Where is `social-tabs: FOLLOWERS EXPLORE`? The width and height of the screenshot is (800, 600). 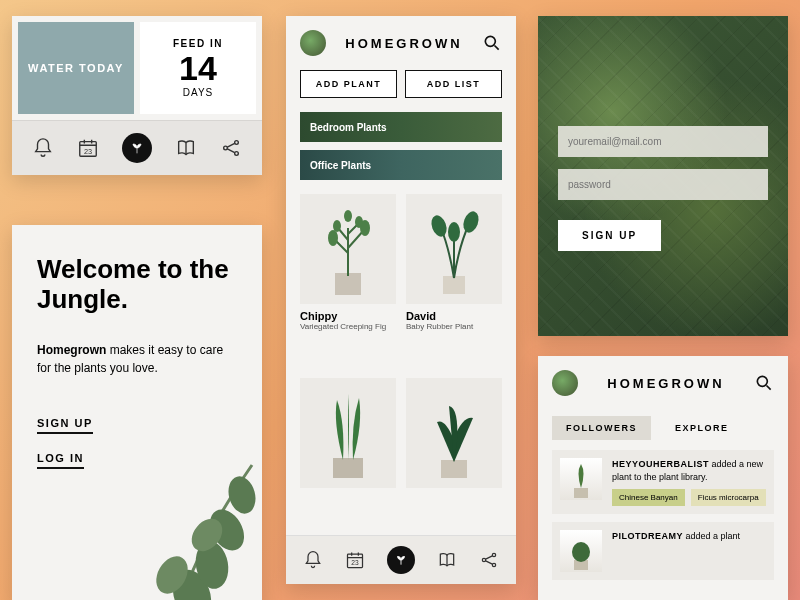
social-tabs: FOLLOWERS EXPLORE is located at coordinates (663, 430).